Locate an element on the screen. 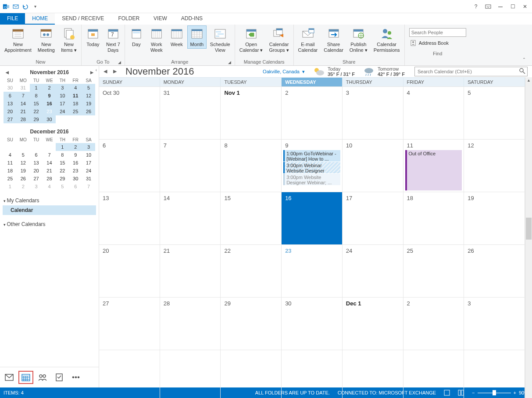  cal-day-cell: 20 is located at coordinates (130, 271).